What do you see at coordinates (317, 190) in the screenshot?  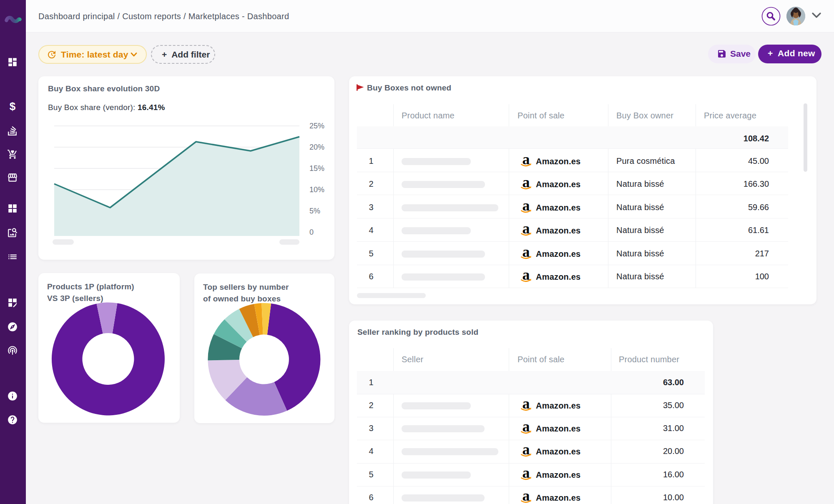 I see `svg-text: 10%` at bounding box center [317, 190].